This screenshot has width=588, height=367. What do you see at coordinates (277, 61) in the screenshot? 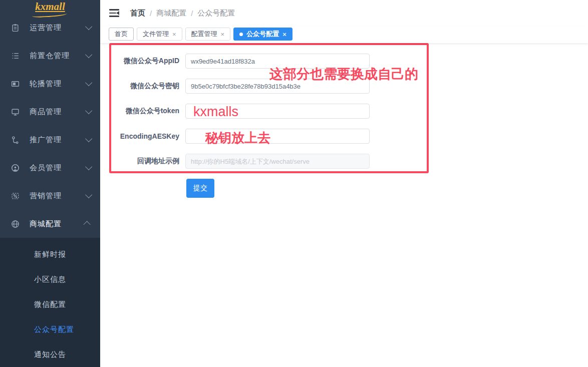
I see `appid-input` at bounding box center [277, 61].